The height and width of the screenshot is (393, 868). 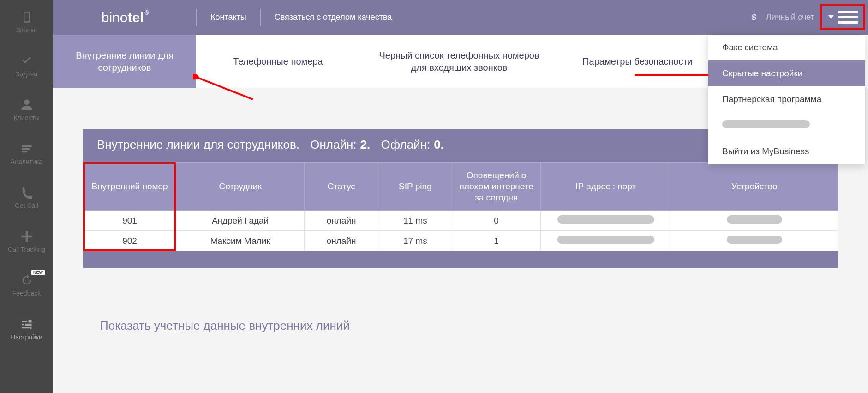 I want to click on cell-ping: 11 ms, so click(x=415, y=221).